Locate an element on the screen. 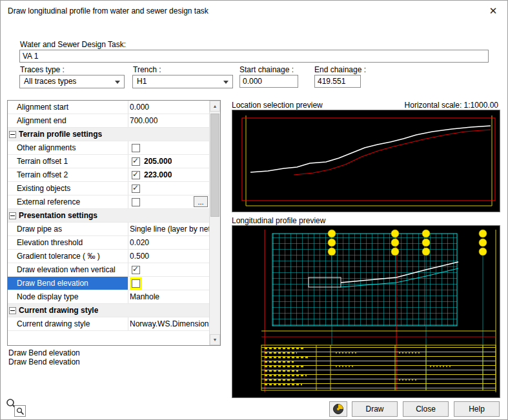 This screenshot has height=420, width=508. drawing-style-icon-button is located at coordinates (338, 409).